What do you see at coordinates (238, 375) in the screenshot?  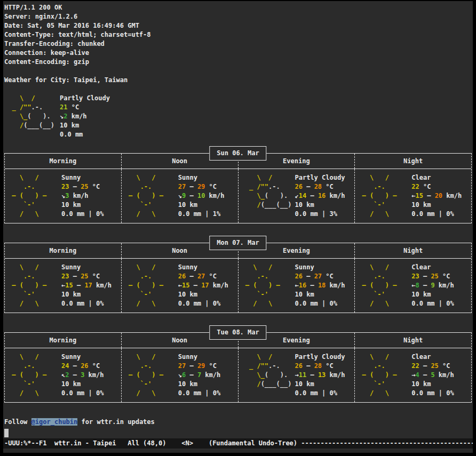 I see `table-body-row: \ / .-. – ( ) – `-' / \Sunny24 – 26 °C↖2…` at bounding box center [238, 375].